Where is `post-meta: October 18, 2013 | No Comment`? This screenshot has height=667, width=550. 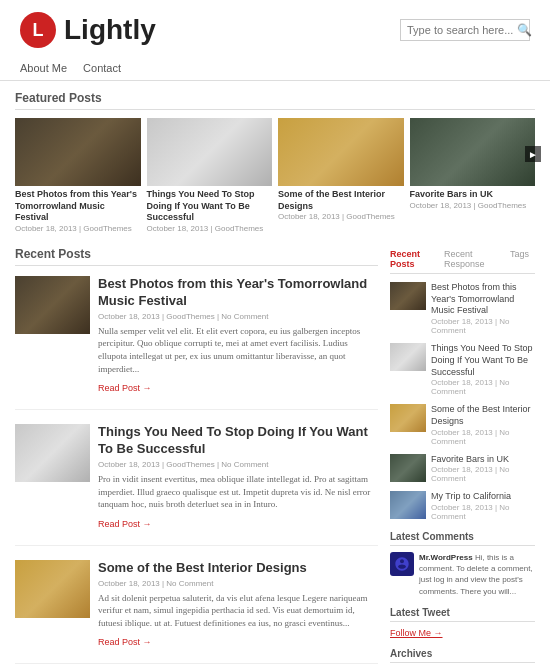 post-meta: October 18, 2013 | No Comment is located at coordinates (238, 584).